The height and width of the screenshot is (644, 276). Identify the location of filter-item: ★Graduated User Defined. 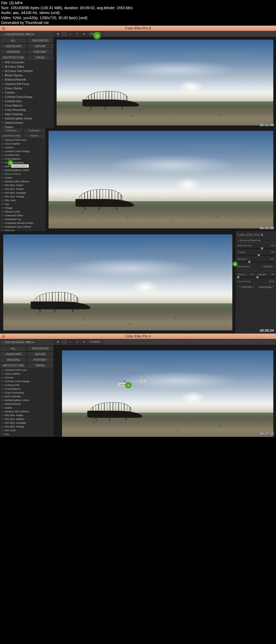
(23, 227).